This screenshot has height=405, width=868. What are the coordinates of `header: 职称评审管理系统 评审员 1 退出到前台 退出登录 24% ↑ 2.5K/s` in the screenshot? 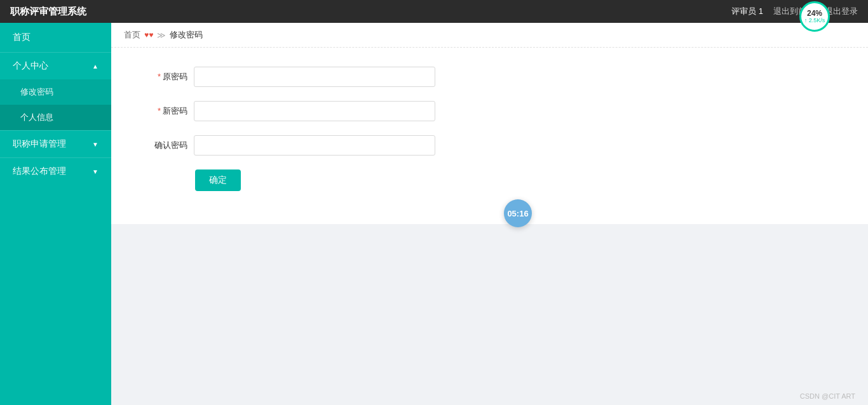 It's located at (434, 11).